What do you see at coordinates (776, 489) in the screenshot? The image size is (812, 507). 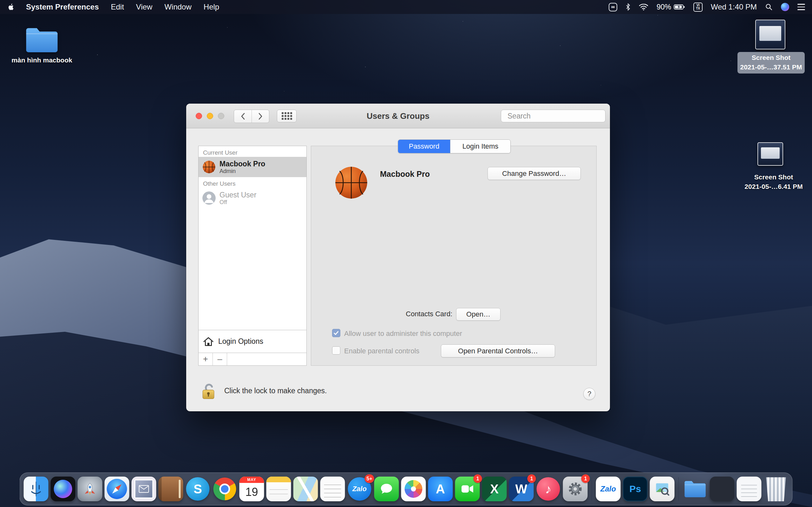 I see `dock-trash` at bounding box center [776, 489].